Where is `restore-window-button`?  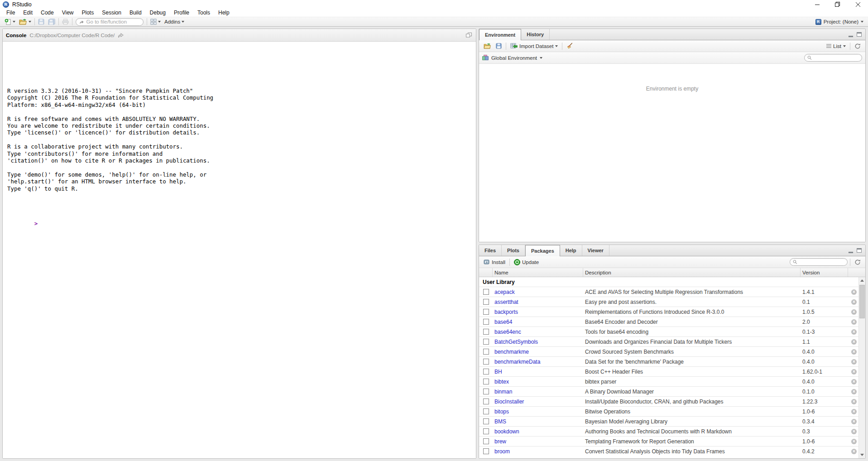 restore-window-button is located at coordinates (838, 5).